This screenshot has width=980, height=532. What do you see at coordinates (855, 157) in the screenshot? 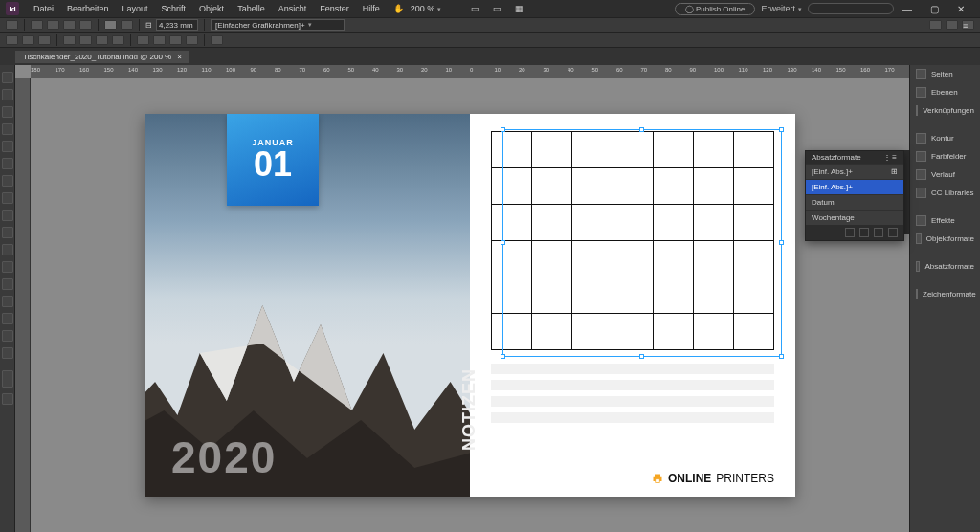
I see `panel-header: Absatzformate ⋮≡` at bounding box center [855, 157].